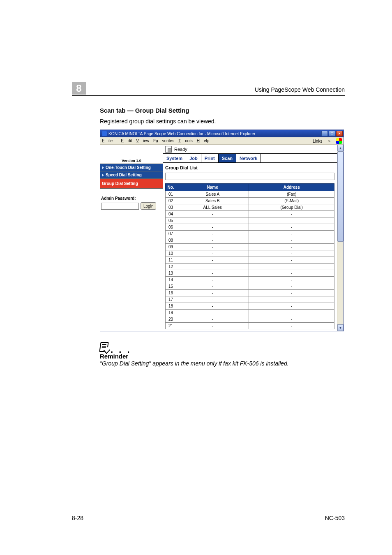 The height and width of the screenshot is (555, 392). Describe the element at coordinates (171, 254) in the screenshot. I see `cell-no: 10` at that location.